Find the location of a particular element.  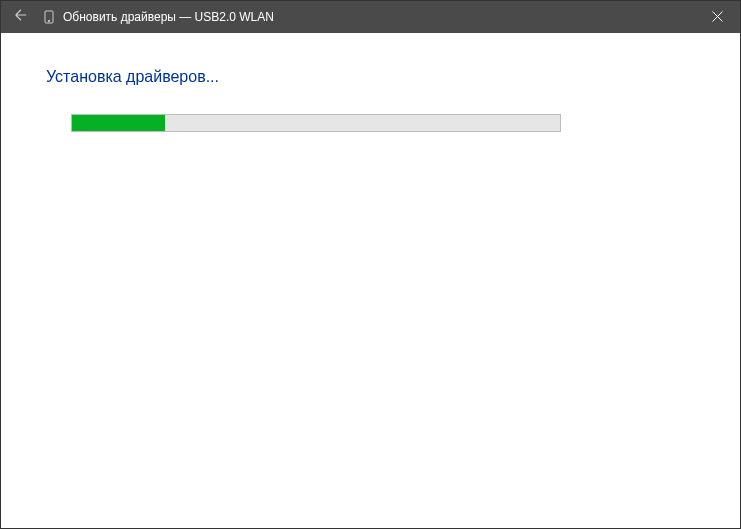

device-icon is located at coordinates (49, 17).